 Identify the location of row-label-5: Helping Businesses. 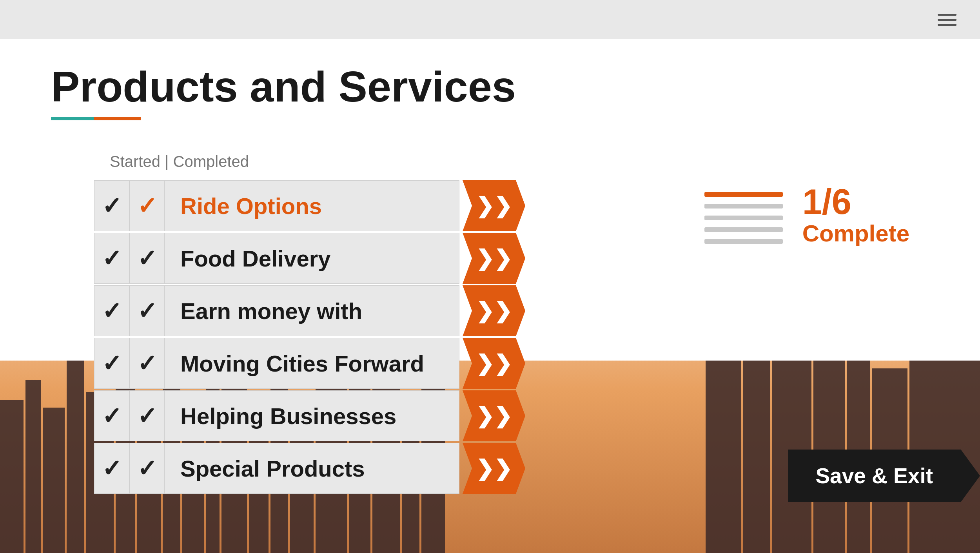
(312, 416).